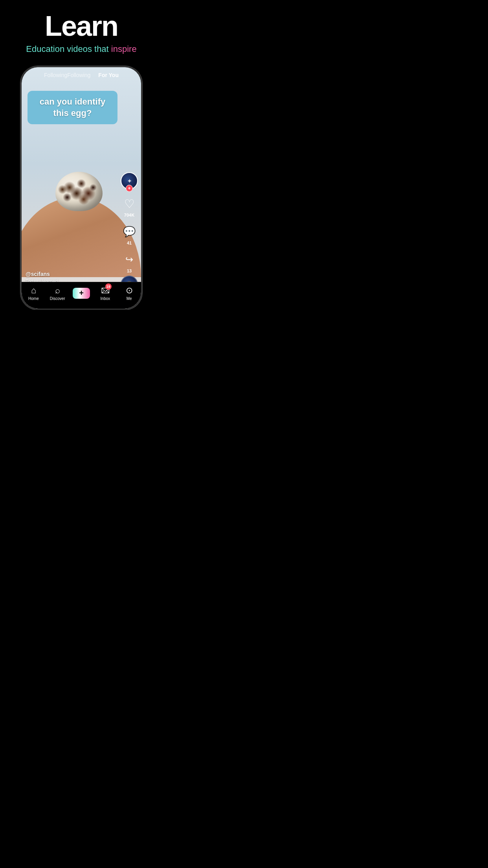  Describe the element at coordinates (34, 299) in the screenshot. I see `home-label: Home` at that location.